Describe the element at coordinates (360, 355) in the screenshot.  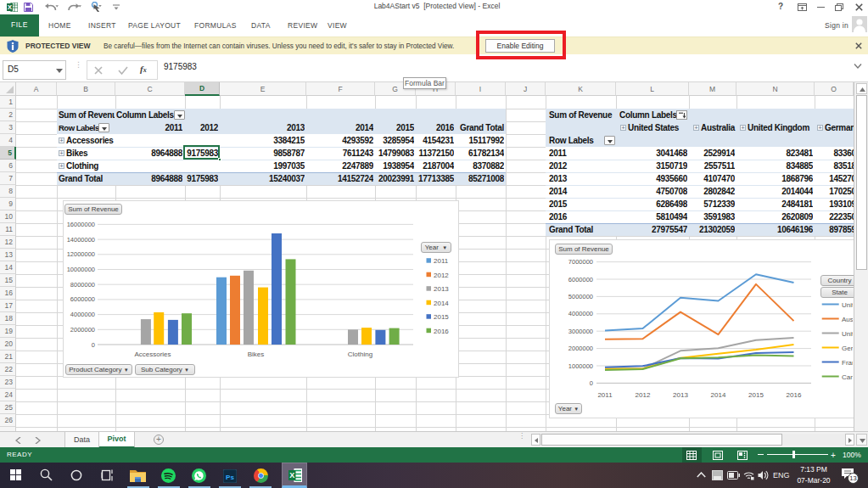
I see `svg-text: Clothing` at that location.